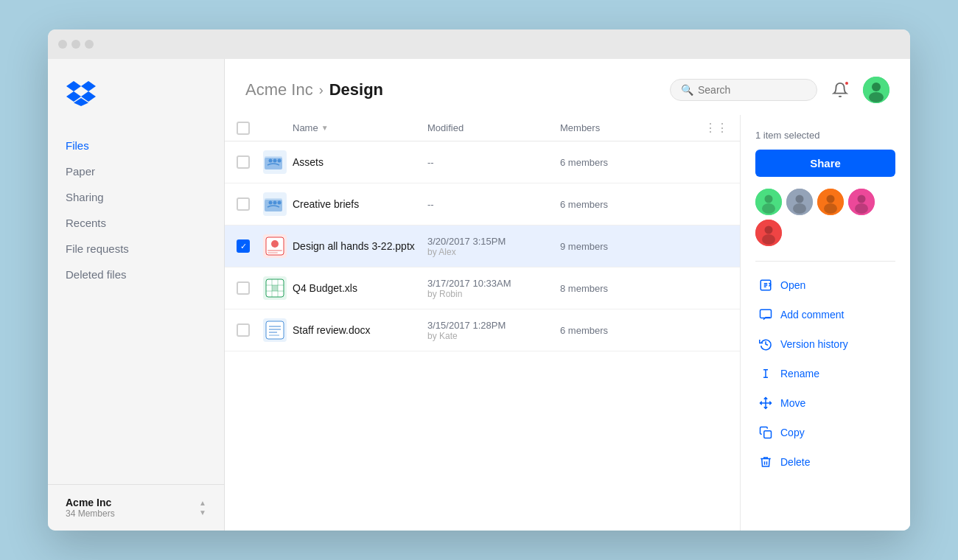 This screenshot has width=958, height=560. I want to click on traffic-light-minimize, so click(76, 44).